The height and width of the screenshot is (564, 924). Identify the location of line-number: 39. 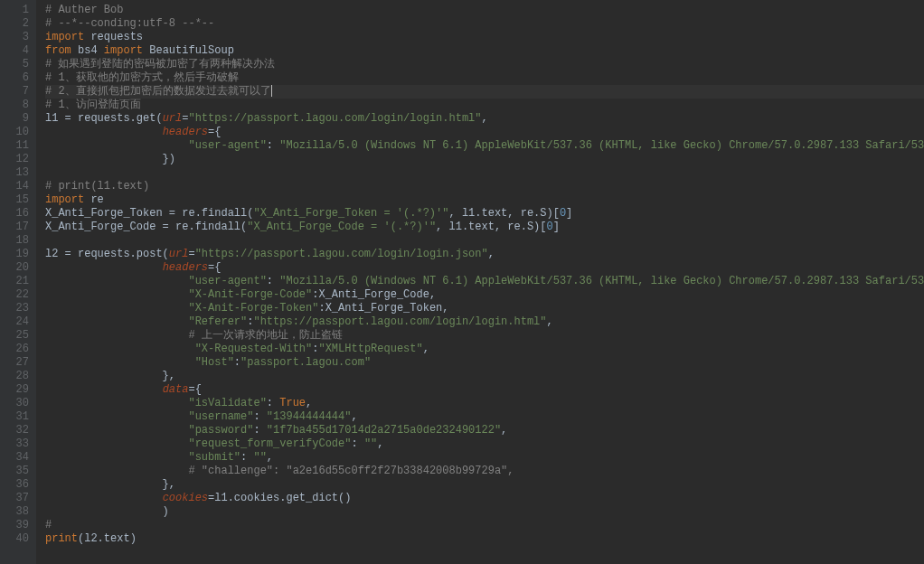
(20, 526).